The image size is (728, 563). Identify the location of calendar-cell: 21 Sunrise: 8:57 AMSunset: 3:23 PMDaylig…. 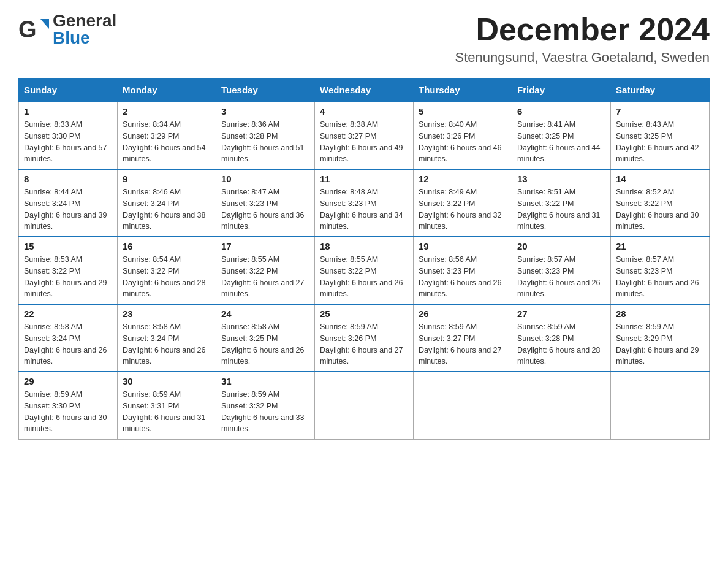
(661, 270).